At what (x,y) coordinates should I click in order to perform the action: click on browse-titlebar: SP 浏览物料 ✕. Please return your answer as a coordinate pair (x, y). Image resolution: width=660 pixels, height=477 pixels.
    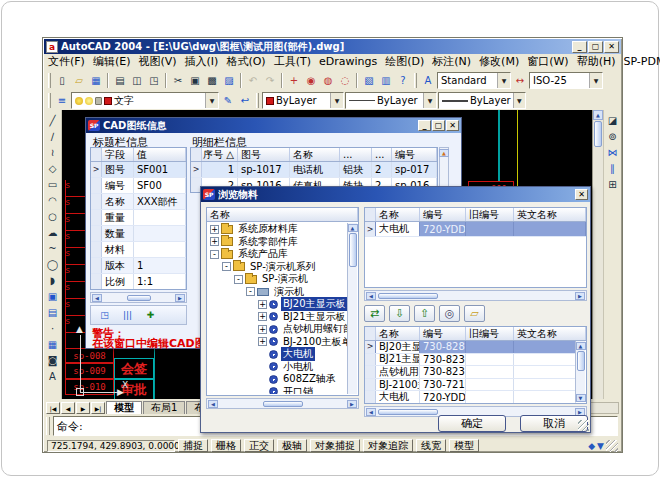
    Looking at the image, I should click on (396, 194).